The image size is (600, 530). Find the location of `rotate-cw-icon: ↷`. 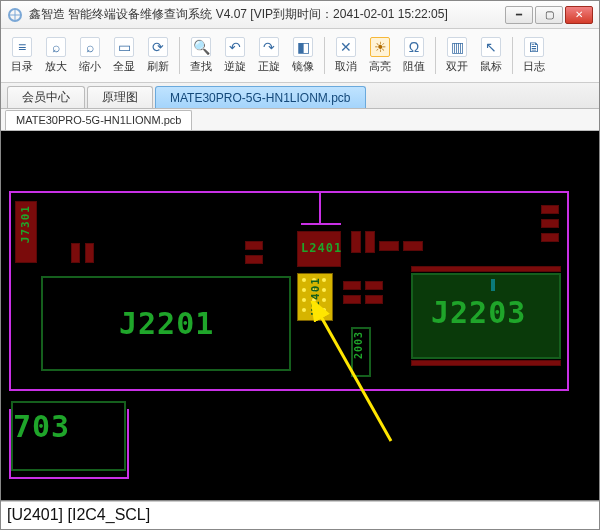

rotate-cw-icon: ↷ is located at coordinates (269, 47).